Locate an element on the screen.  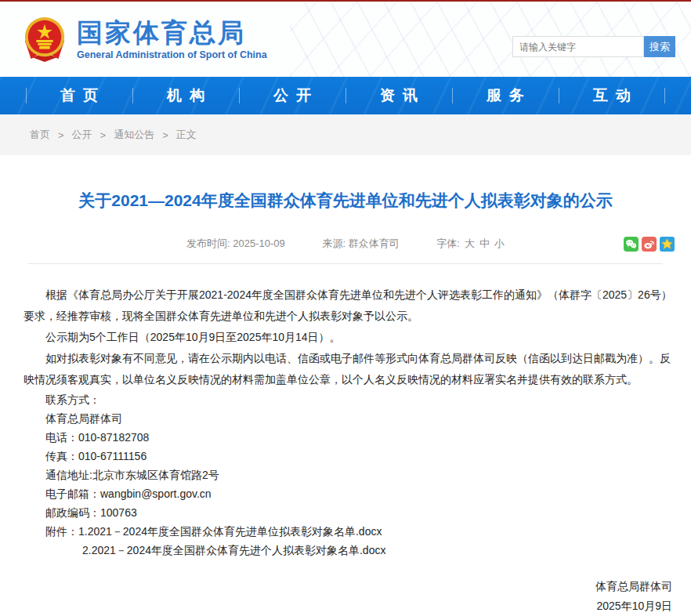
site-name-en: General Administration of Sport of China is located at coordinates (172, 55).